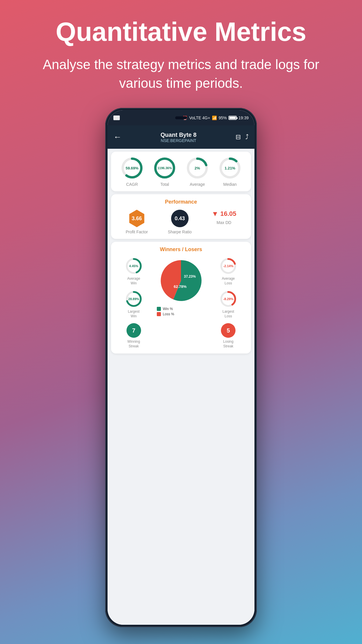  Describe the element at coordinates (200, 118) in the screenshot. I see `network-info: VoLTE 4G+` at that location.